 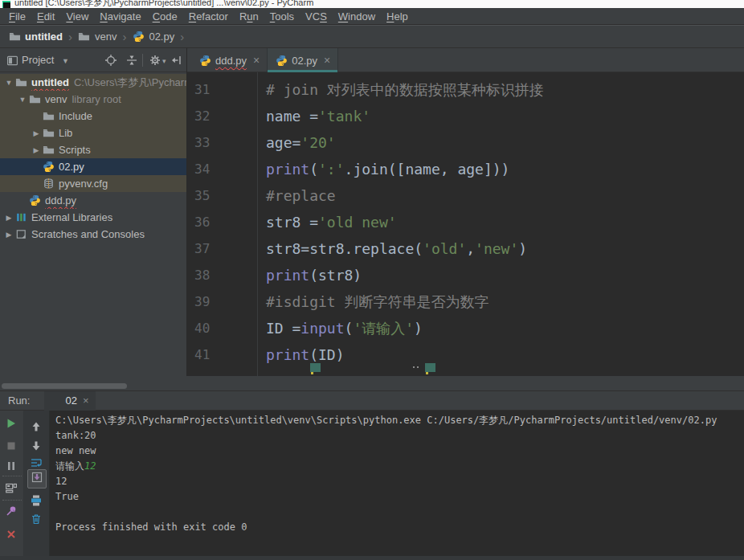 I want to click on menu-item-edit: Edit, so click(x=46, y=16).